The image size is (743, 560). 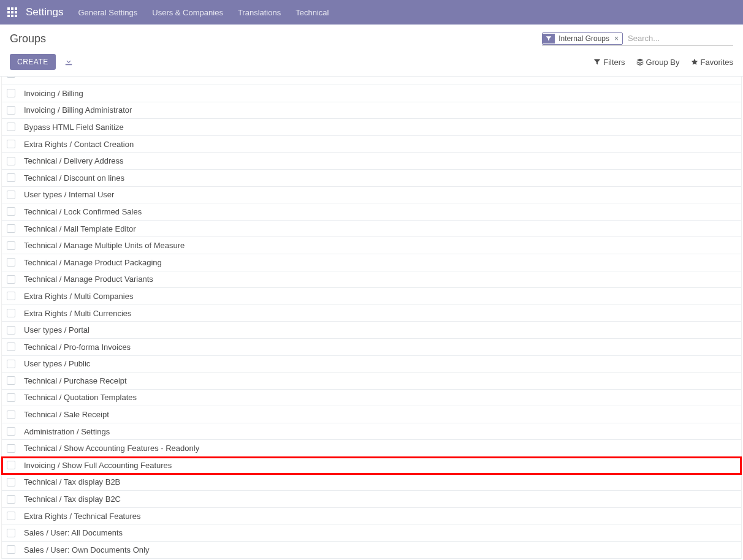 What do you see at coordinates (82, 516) in the screenshot?
I see `group-name: Extra Rights / Technical Features` at bounding box center [82, 516].